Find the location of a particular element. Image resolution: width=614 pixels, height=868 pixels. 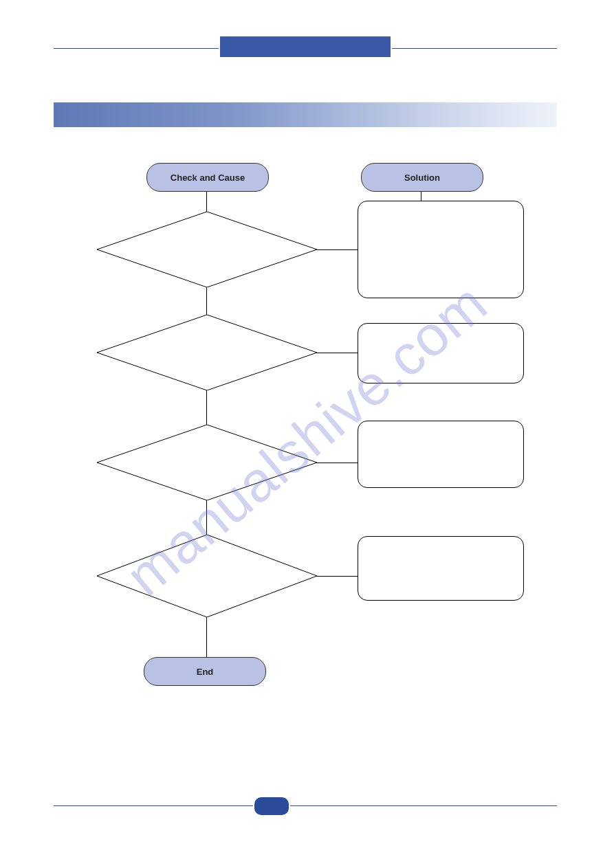

terminator-end-label: End is located at coordinates (205, 672).